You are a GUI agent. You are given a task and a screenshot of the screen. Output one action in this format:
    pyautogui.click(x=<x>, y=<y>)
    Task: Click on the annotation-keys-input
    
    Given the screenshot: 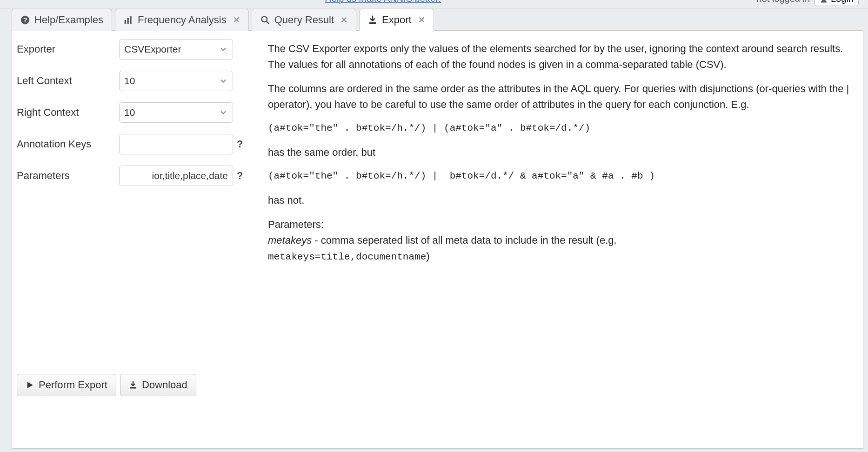 What is the action you would take?
    pyautogui.click(x=176, y=144)
    